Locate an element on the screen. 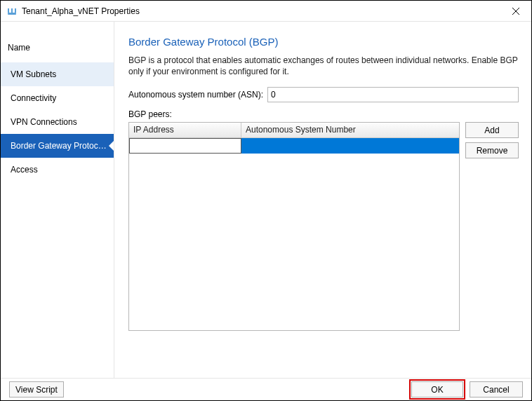 This screenshot has width=532, height=401. ip-cell-editor is located at coordinates (185, 146).